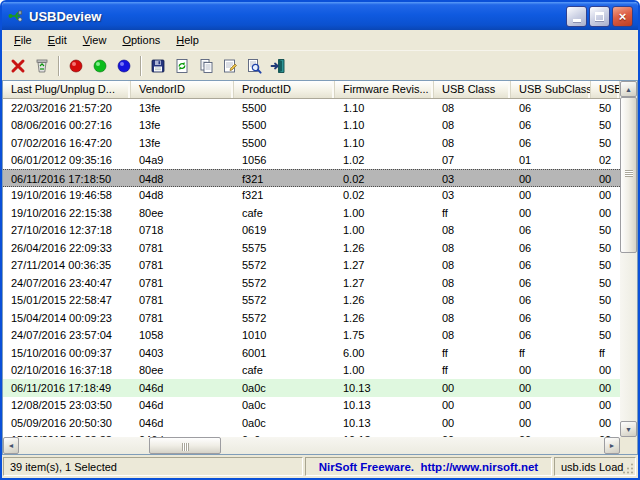  What do you see at coordinates (206, 66) in the screenshot?
I see `copy-icon` at bounding box center [206, 66].